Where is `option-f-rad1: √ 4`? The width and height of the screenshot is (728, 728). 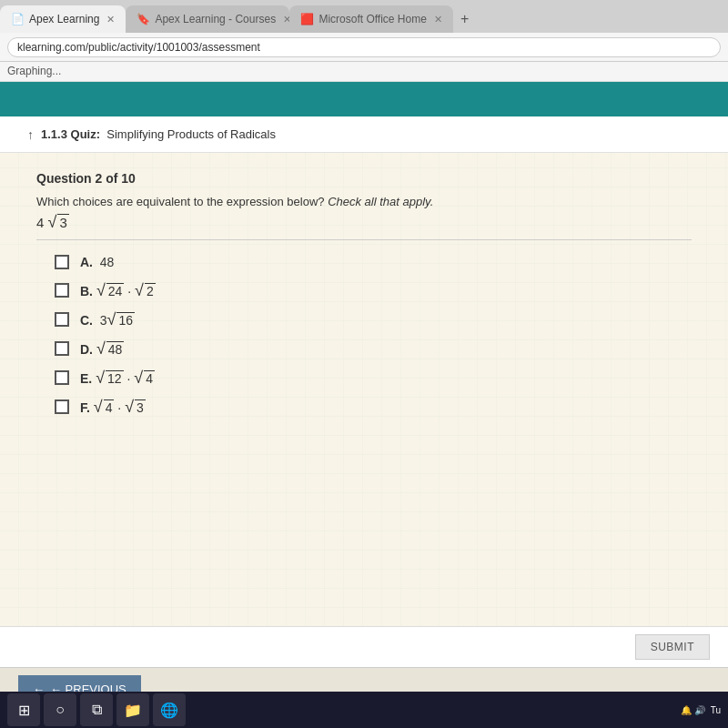 option-f-rad1: √ 4 is located at coordinates (104, 407).